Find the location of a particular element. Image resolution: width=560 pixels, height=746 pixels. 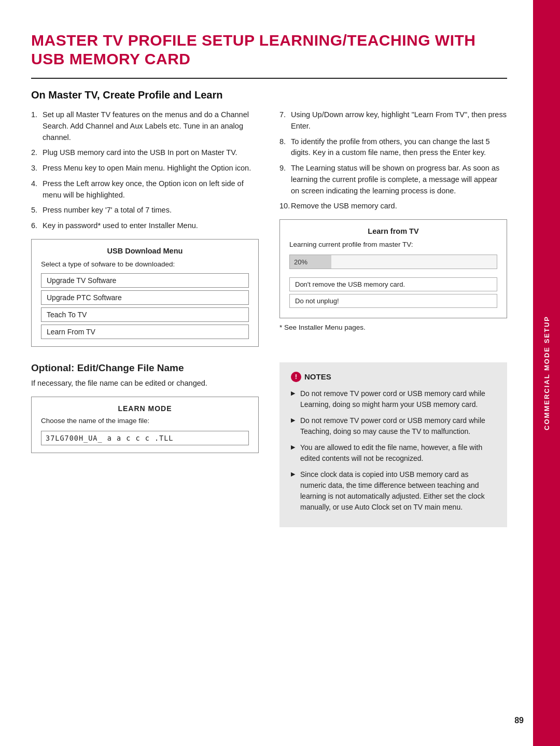

progress-text: 20% is located at coordinates (301, 262).